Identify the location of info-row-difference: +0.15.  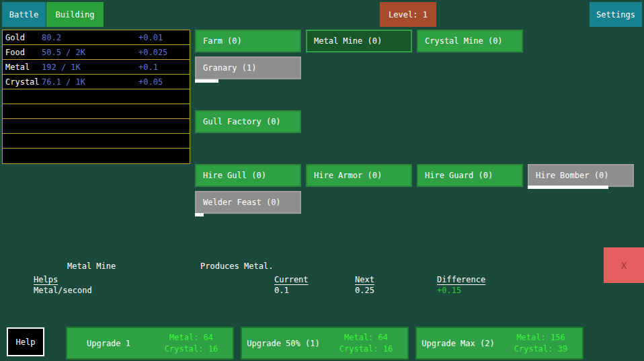
(449, 290).